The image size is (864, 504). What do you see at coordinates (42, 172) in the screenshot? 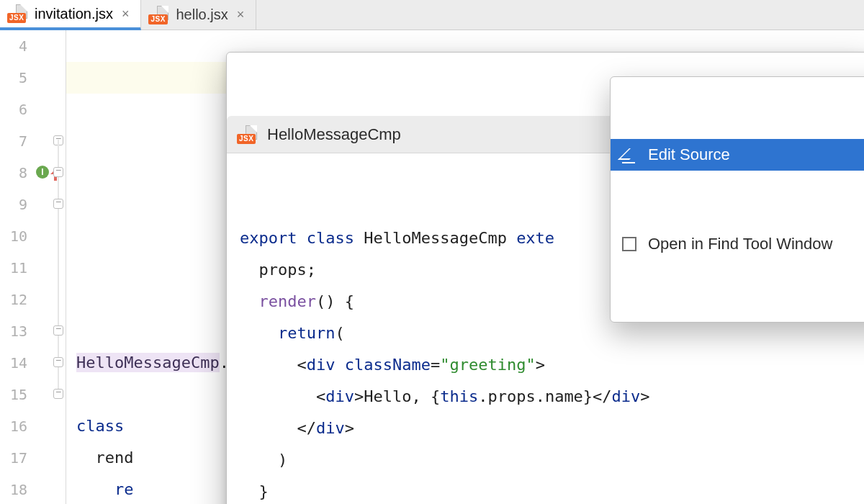
I see `implements-gutter-icon: I` at bounding box center [42, 172].